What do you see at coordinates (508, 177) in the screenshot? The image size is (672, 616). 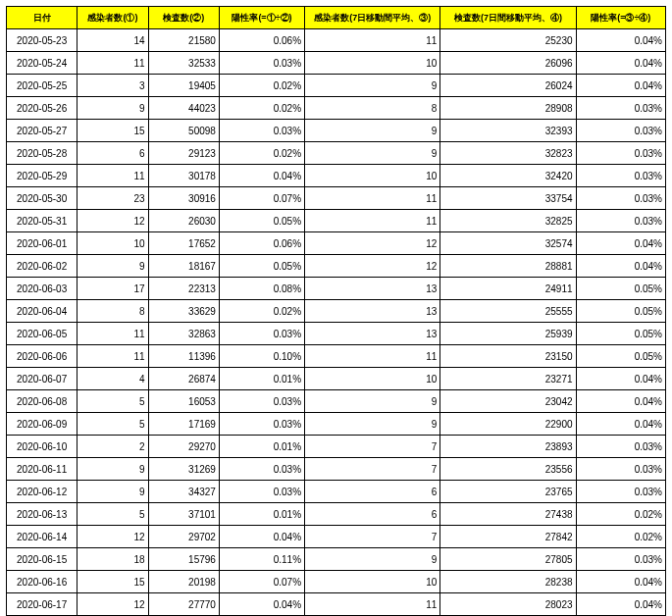 I see `cell-tested-7day: 32420` at bounding box center [508, 177].